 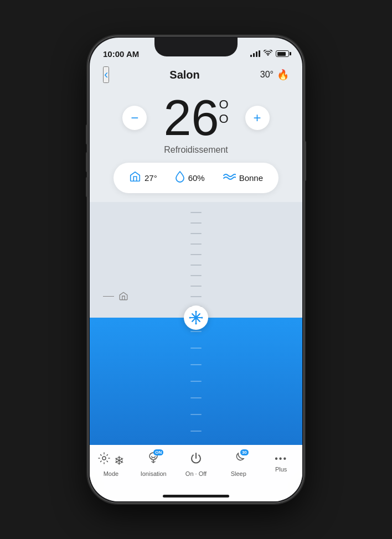 I want to click on humidity-item: 60%, so click(x=190, y=178).